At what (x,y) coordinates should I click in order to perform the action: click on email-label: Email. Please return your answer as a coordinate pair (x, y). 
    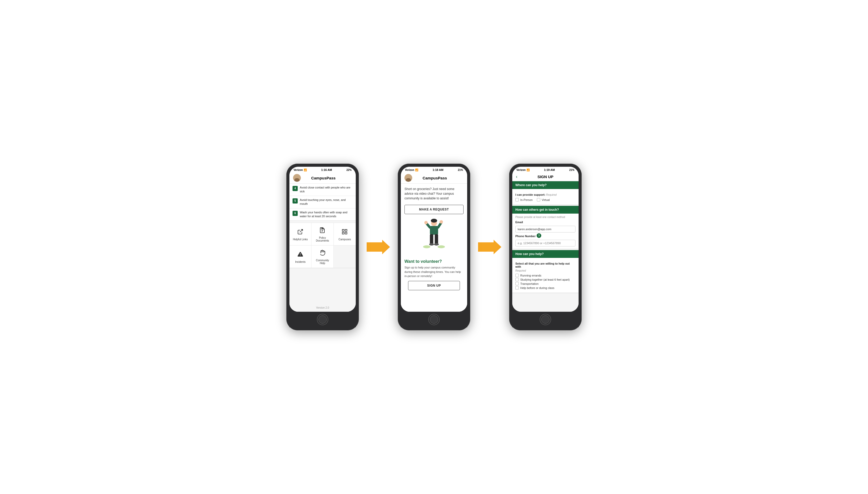
    Looking at the image, I should click on (545, 222).